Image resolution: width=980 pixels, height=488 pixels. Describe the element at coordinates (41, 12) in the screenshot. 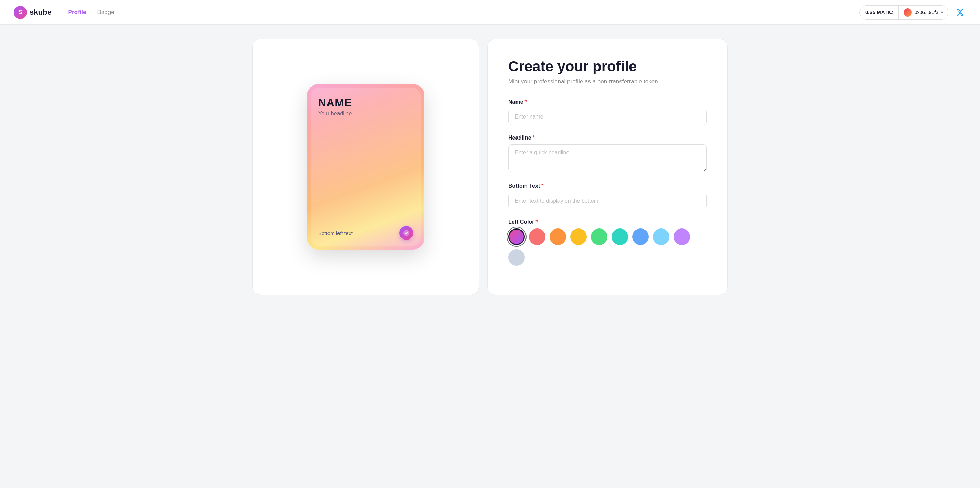

I see `logo-text: skube` at that location.